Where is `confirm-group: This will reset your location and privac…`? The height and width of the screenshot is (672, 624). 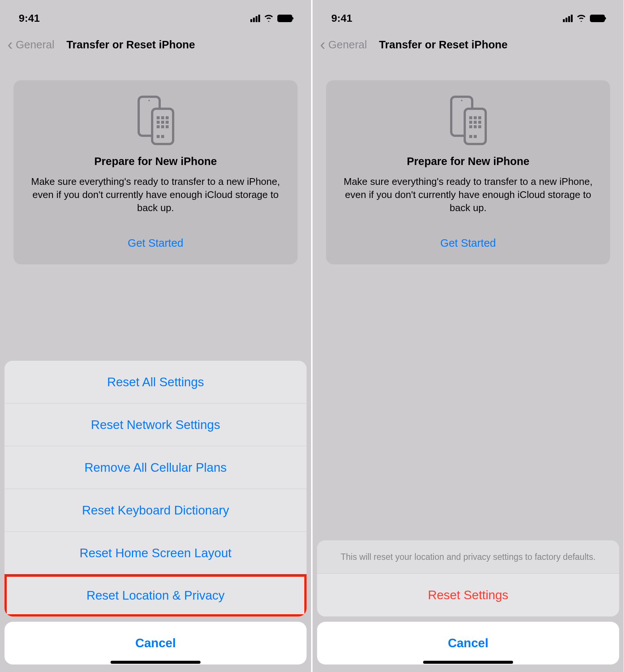
confirm-group: This will reset your location and privac… is located at coordinates (468, 578).